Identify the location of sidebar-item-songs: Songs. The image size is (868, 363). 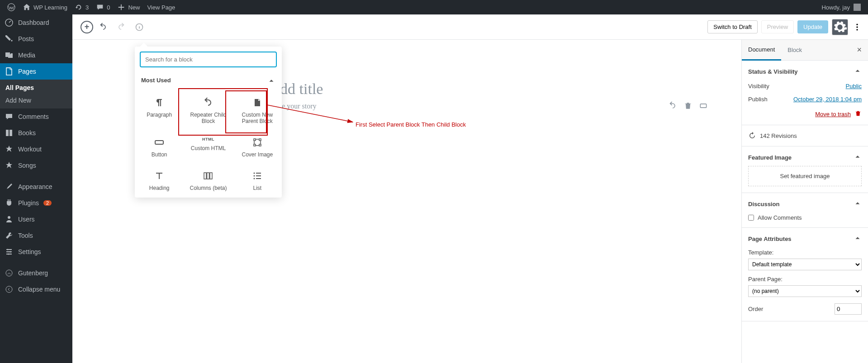
(36, 165).